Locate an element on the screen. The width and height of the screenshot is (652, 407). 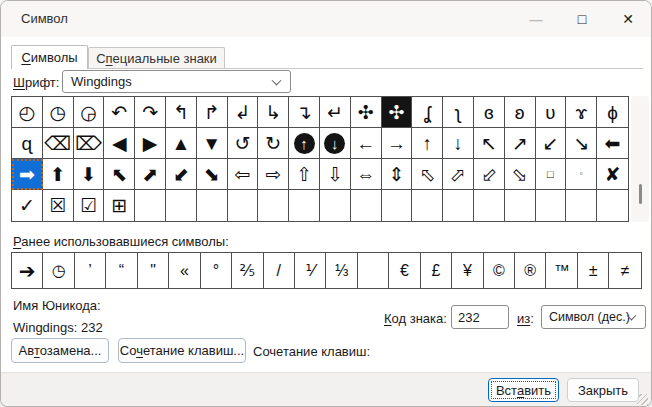
symbol-cell: ⬉ is located at coordinates (120, 174).